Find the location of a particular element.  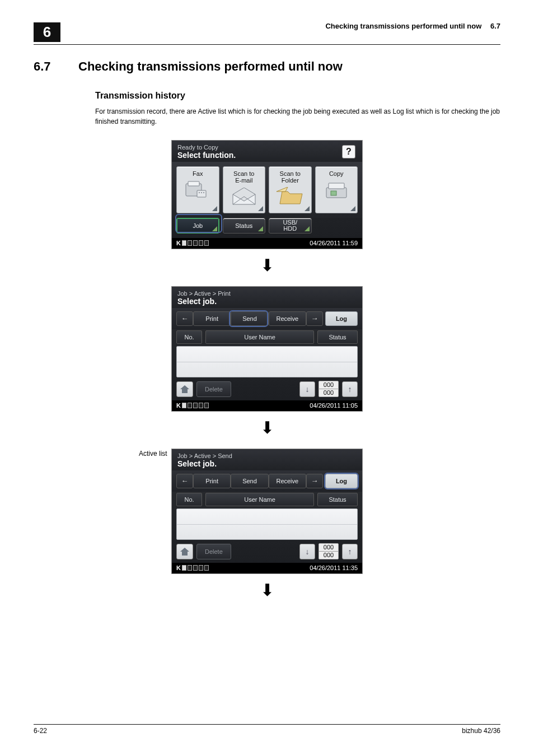

job-button: Job is located at coordinates (198, 226).